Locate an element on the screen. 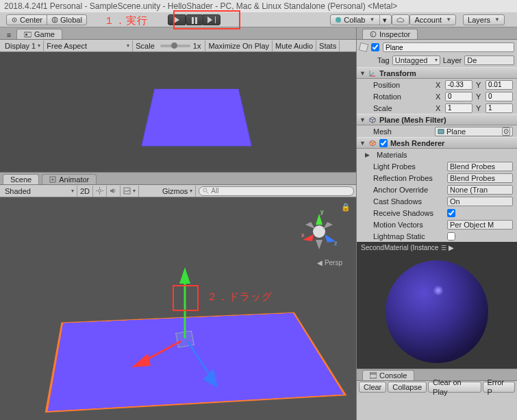 Image resolution: width=517 pixels, height=420 pixels. shading-dropdown: Shaded▾ is located at coordinates (40, 191).